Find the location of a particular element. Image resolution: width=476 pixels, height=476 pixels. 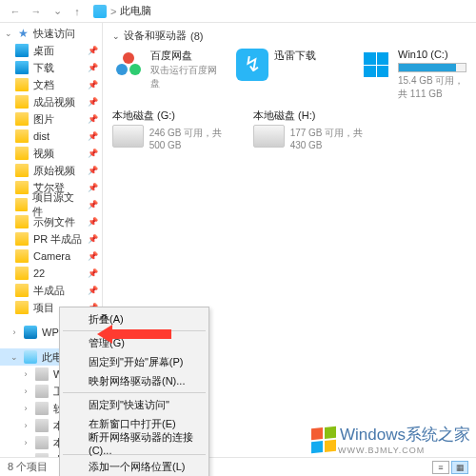

sidebar-item-label: 成品视频 is located at coordinates (54, 103).